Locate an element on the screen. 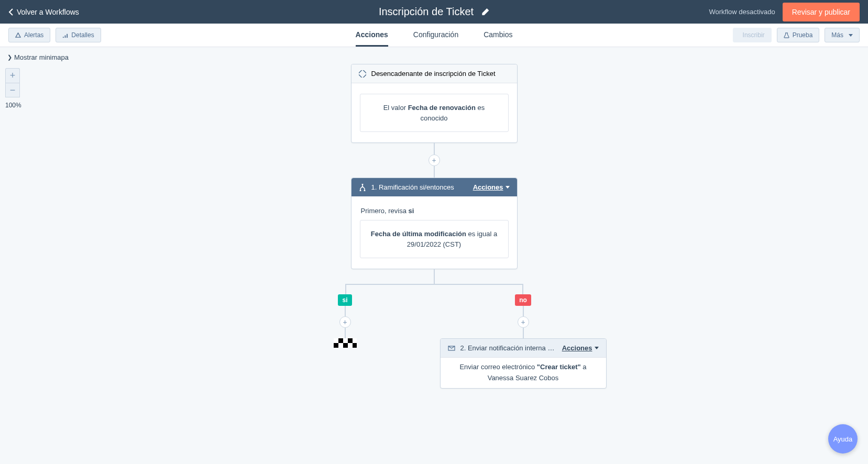  e-bold: "Crear ticket" is located at coordinates (559, 367).